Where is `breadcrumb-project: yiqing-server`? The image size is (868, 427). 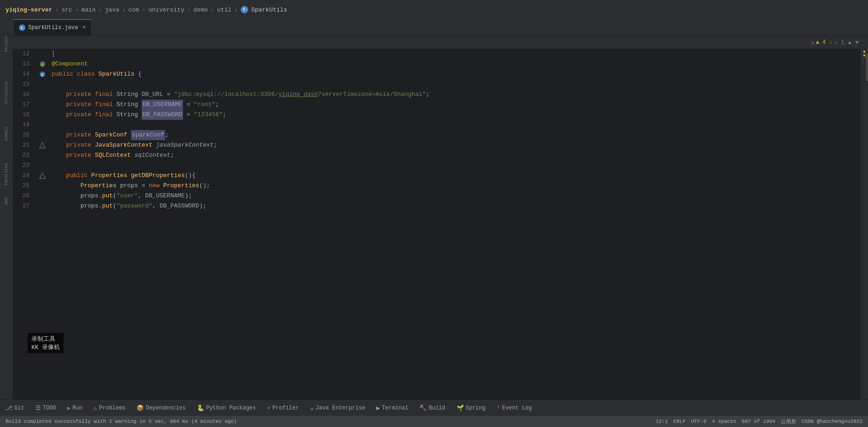
breadcrumb-project: yiqing-server is located at coordinates (29, 10).